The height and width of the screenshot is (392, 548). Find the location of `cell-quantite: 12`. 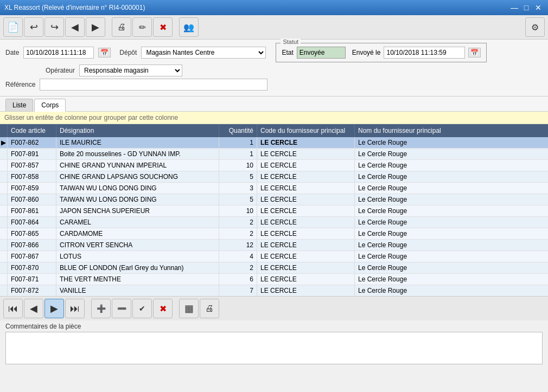

cell-quantite: 12 is located at coordinates (238, 245).